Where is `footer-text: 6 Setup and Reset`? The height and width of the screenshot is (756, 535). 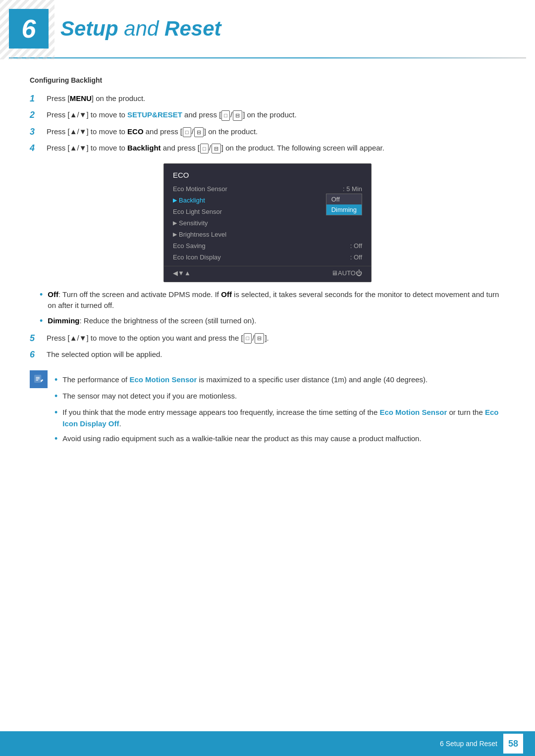 footer-text: 6 Setup and Reset is located at coordinates (469, 744).